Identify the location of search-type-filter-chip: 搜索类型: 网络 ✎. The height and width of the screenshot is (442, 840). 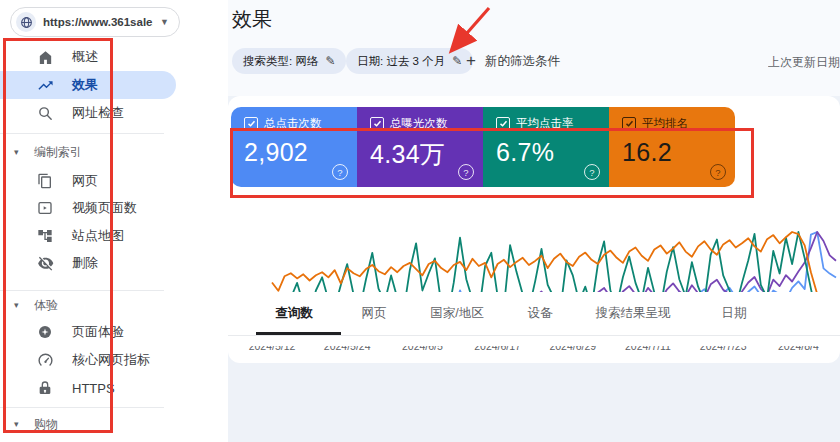
(289, 61).